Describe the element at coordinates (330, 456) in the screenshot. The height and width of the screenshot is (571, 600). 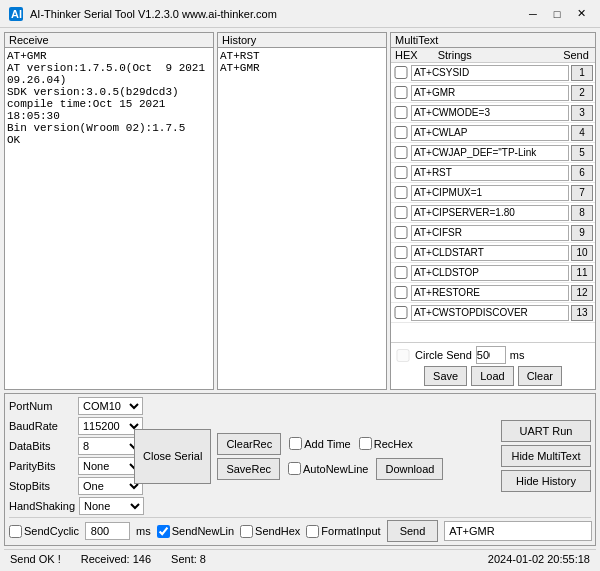
I see `middle-section: ClearRec Add Time RecHex SaveRec AutoNew…` at that location.